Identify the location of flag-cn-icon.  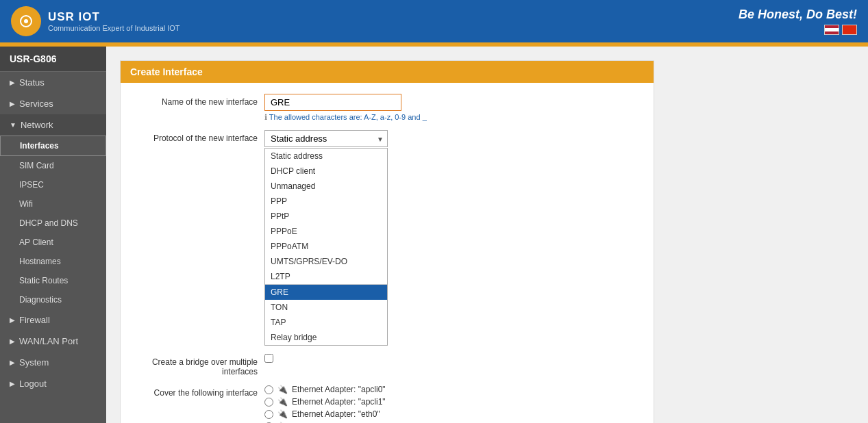
(850, 30).